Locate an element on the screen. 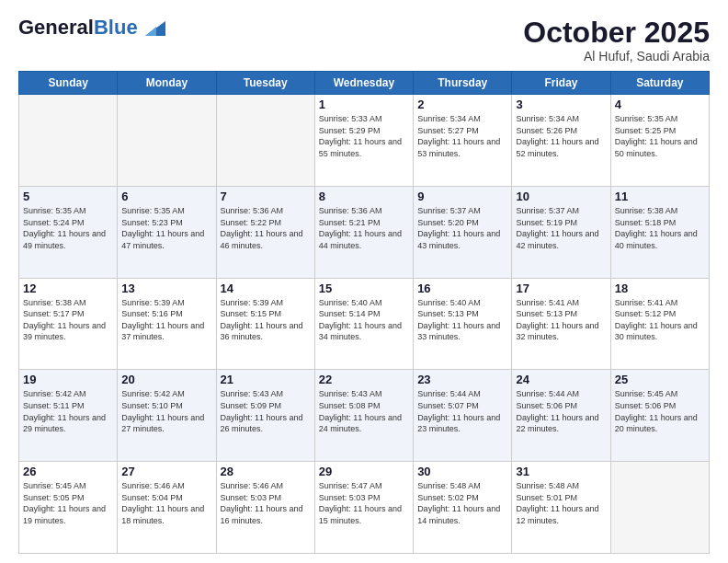  day-info: Sunrise: 5:36 AMSunset: 5:21 PMDaylight:… is located at coordinates (364, 228).